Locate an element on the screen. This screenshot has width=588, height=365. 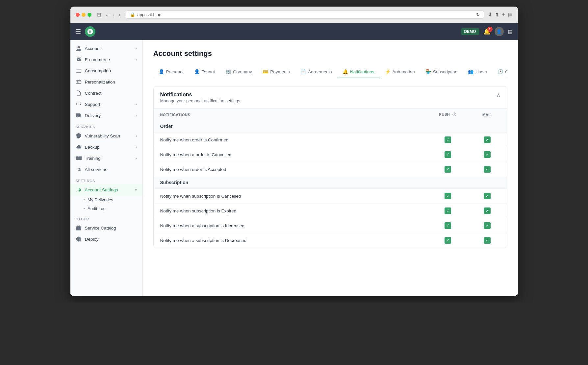
cloud-icon is located at coordinates (79, 147).